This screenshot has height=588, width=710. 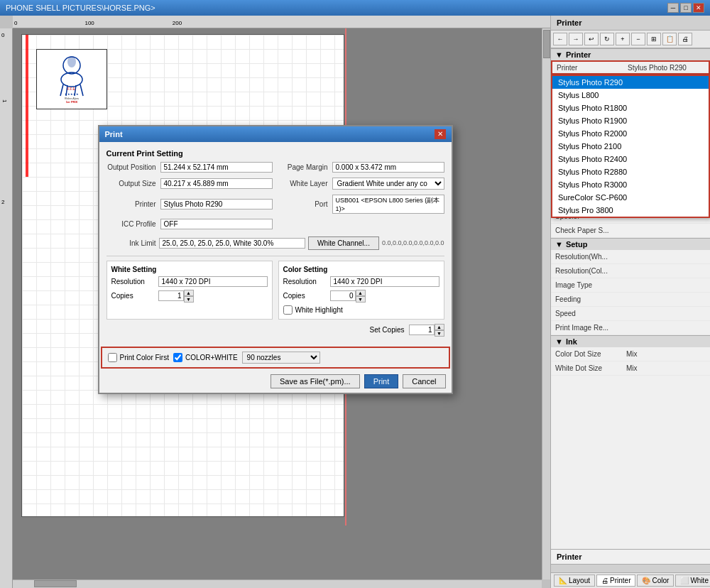 I want to click on dropdown-item-r1900: Stylus Photo R1900, so click(x=630, y=121).